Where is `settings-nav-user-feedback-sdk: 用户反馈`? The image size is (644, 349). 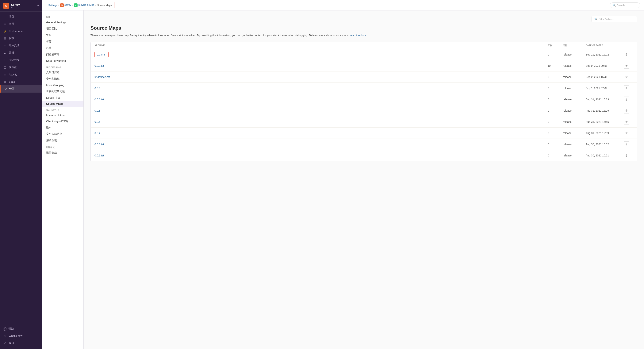
settings-nav-user-feedback-sdk: 用户反馈 is located at coordinates (62, 140).